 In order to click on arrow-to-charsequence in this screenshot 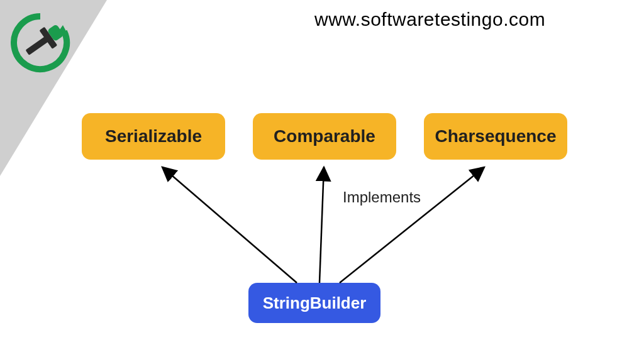, I will do `click(412, 225)`.